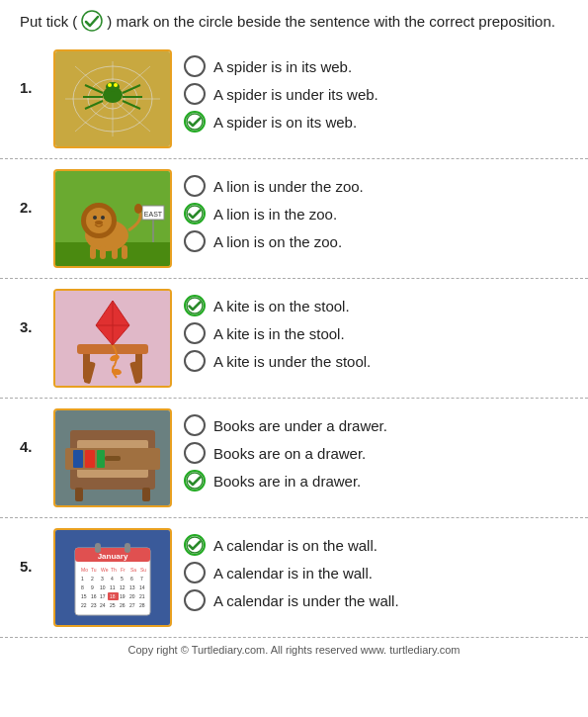  Describe the element at coordinates (278, 241) in the screenshot. I see `option-label-2-3: A lion is on the zoo.` at that location.